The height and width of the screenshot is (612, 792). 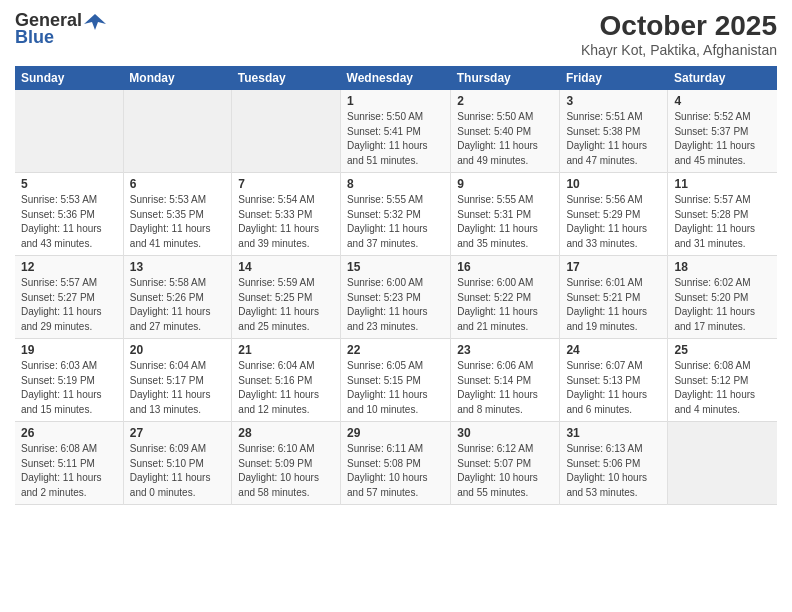 I want to click on cell-line-1: Sunset: 5:08 PM, so click(x=384, y=464).